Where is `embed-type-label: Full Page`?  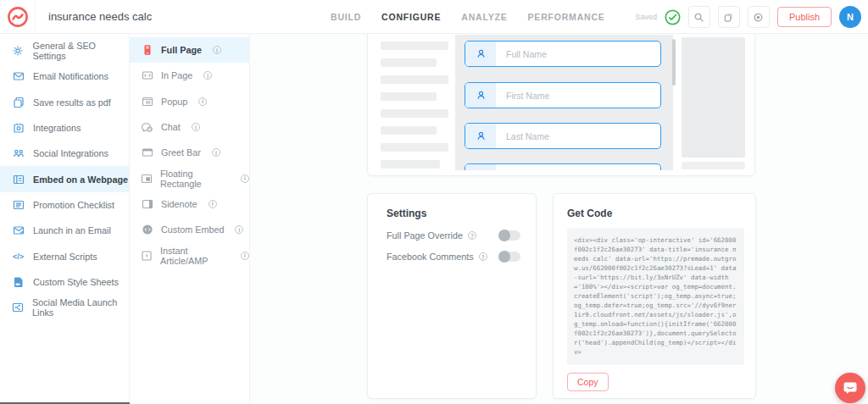
embed-type-label: Full Page is located at coordinates (181, 50).